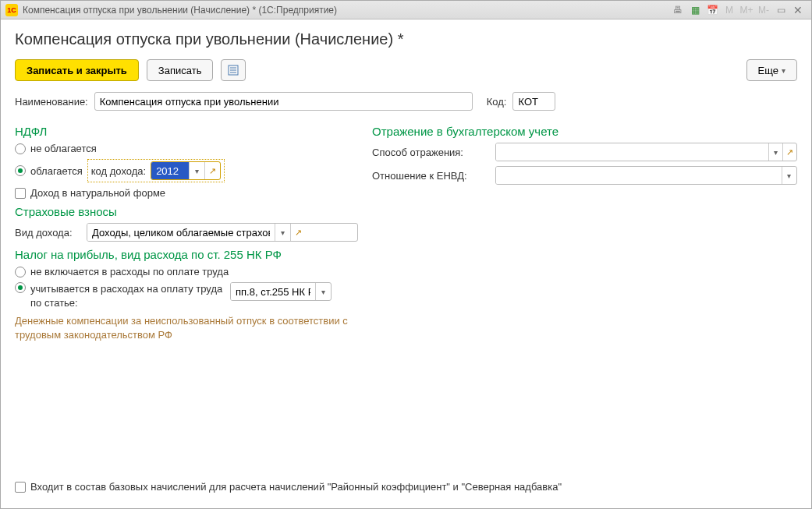 Image resolution: width=812 pixels, height=509 pixels. What do you see at coordinates (20, 193) in the screenshot?
I see `natural-income-checkbox` at bounding box center [20, 193].